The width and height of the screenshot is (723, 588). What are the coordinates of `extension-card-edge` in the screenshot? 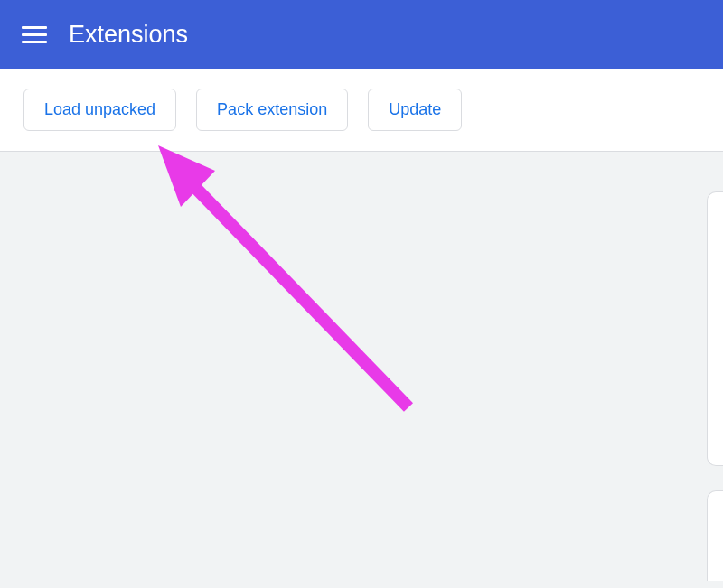 It's located at (715, 329).